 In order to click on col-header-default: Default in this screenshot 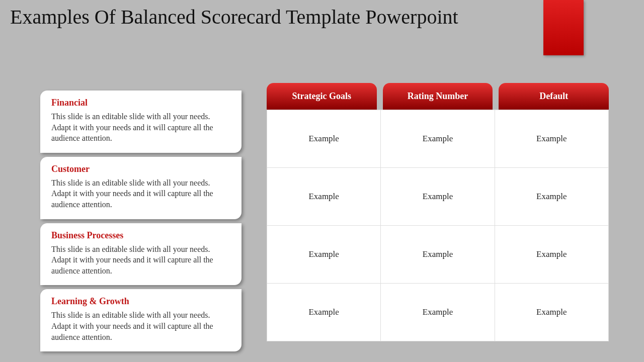, I will do `click(553, 97)`.